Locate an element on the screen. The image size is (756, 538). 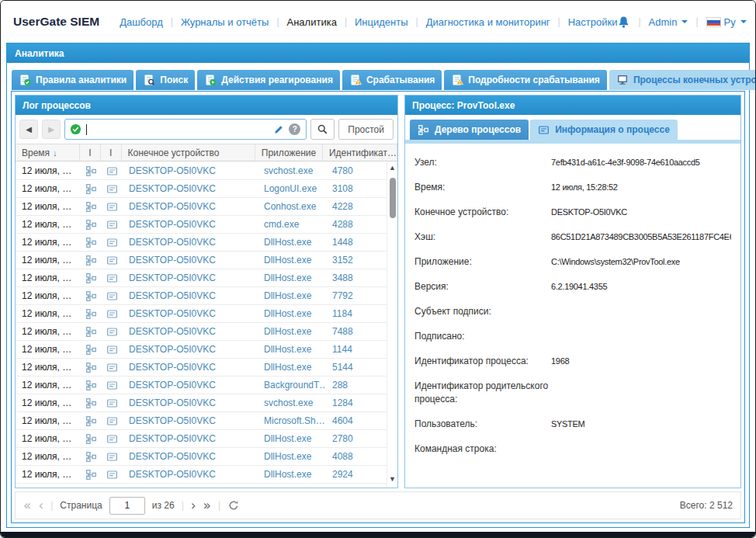
cell-app: cmd.exe is located at coordinates (292, 224).